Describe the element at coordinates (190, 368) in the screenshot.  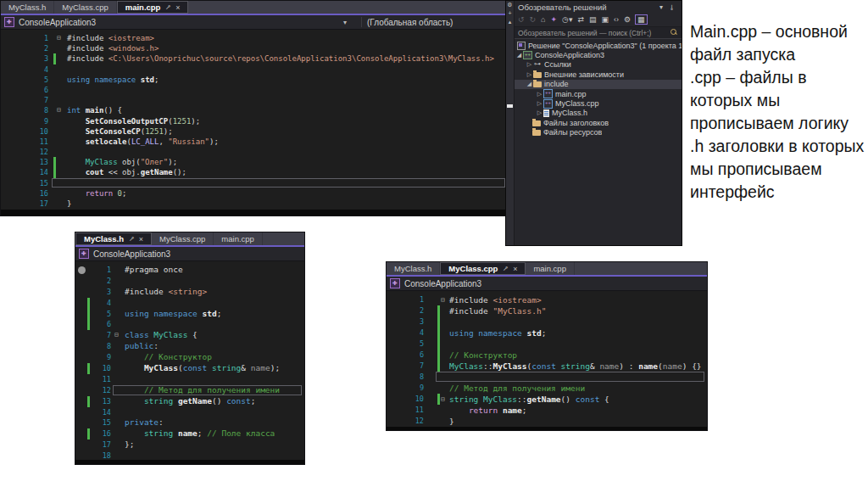
I see `code-line: 10 MyClass(const string& name);` at that location.